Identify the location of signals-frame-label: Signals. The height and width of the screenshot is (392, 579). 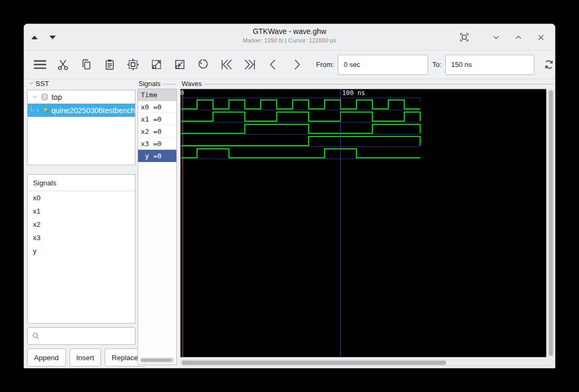
(157, 84).